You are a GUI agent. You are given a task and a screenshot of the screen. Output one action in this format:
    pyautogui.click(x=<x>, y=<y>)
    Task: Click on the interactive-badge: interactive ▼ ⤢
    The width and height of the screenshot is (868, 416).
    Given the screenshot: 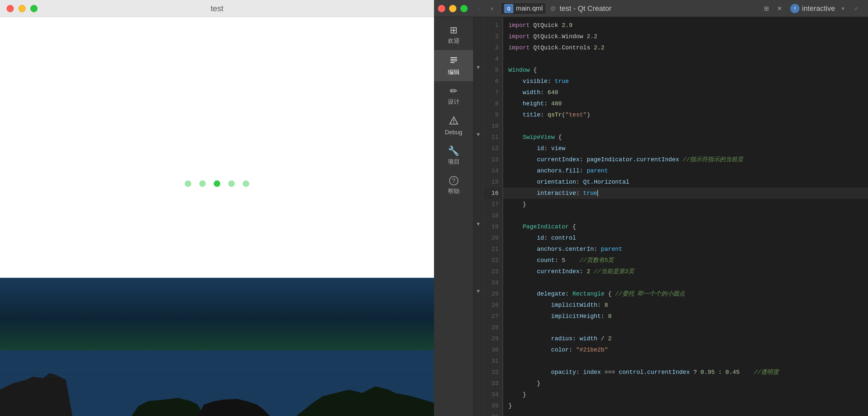 What is the action you would take?
    pyautogui.click(x=826, y=9)
    